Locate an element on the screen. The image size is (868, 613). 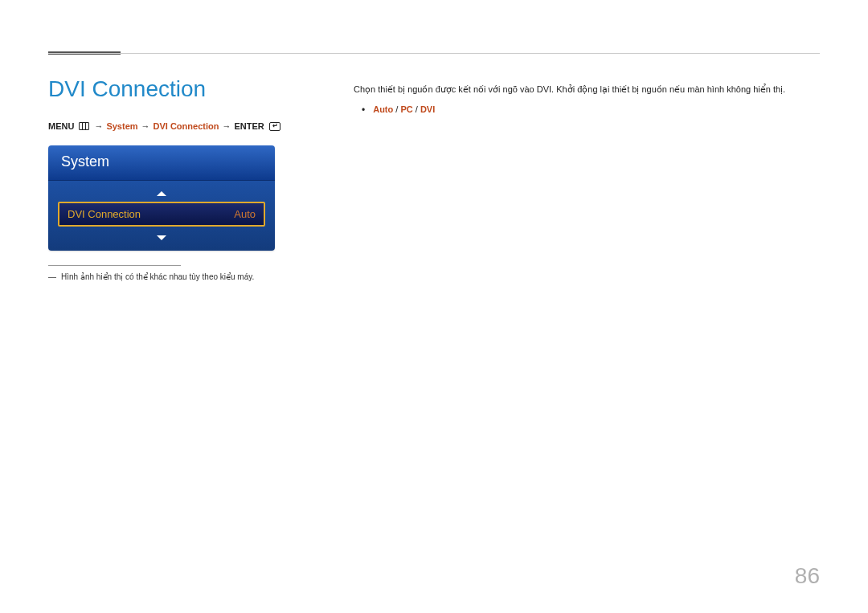
osd-scroll-down-row is located at coordinates (162, 236).